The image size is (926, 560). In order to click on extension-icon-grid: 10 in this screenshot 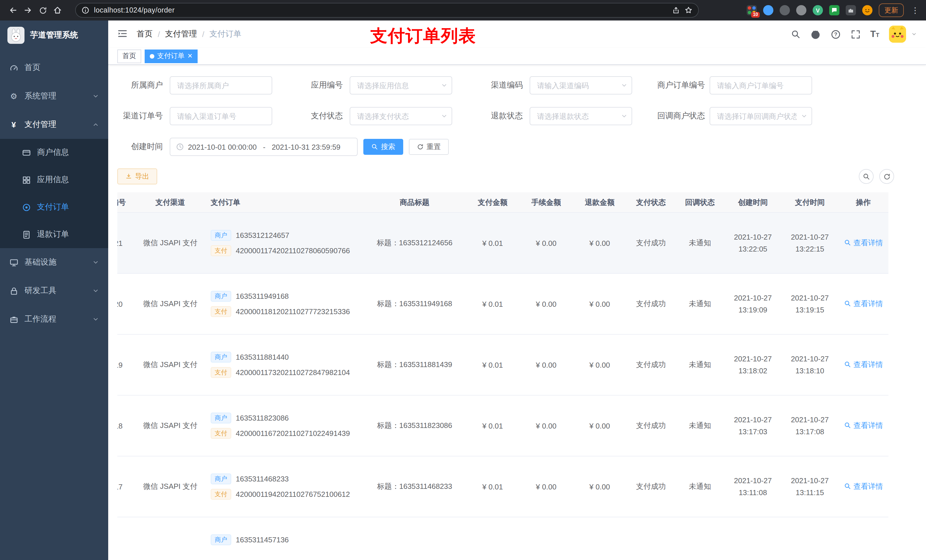, I will do `click(752, 11)`.